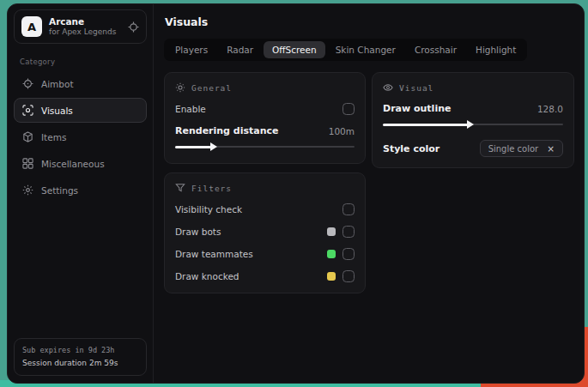 This screenshot has height=387, width=588. What do you see at coordinates (331, 254) in the screenshot?
I see `draw-teammates-color-swatch` at bounding box center [331, 254].